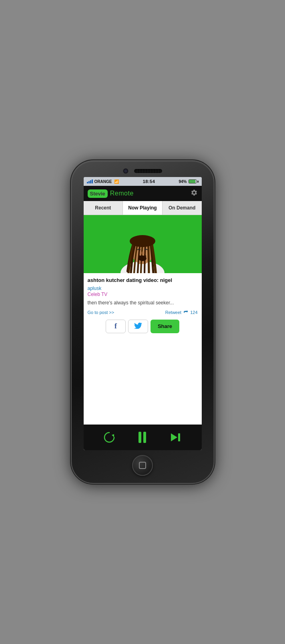 This screenshot has width=285, height=644. I want to click on status-bar: ORANGE 📶 18:54 94%, so click(142, 181).